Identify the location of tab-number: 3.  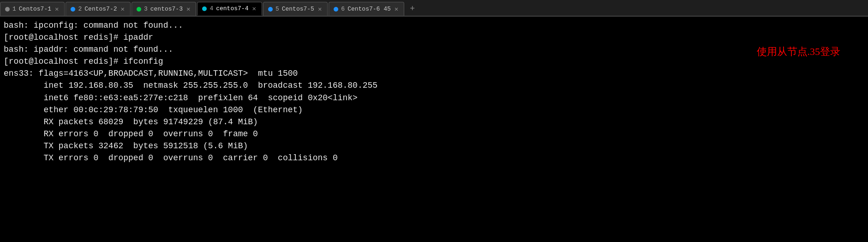
(146, 9).